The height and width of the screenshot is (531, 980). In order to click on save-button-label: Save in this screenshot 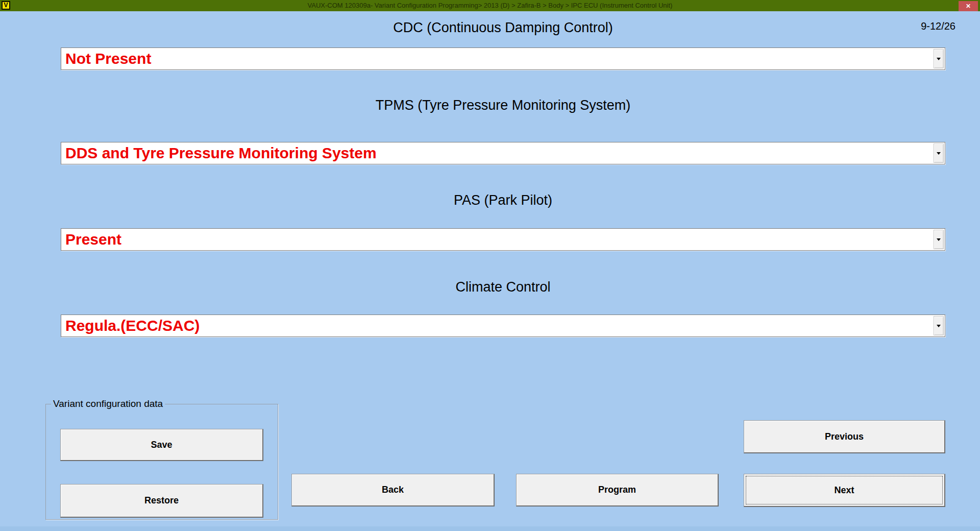, I will do `click(161, 445)`.